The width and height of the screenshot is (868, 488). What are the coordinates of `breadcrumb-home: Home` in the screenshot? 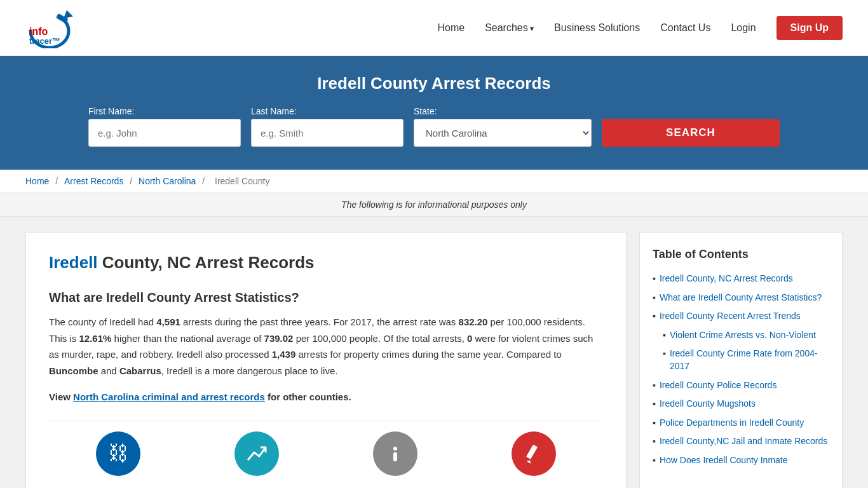 It's located at (37, 181).